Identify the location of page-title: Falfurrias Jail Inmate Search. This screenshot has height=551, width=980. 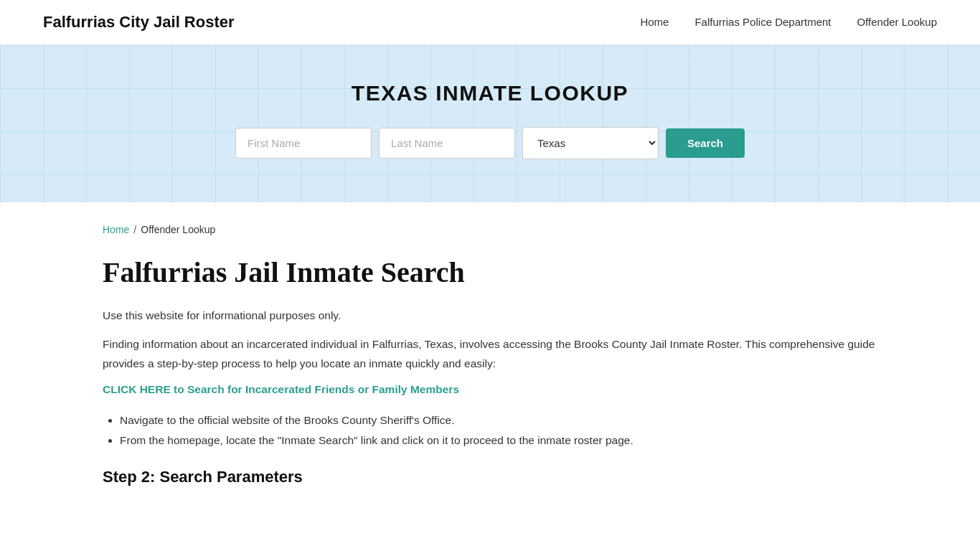
(490, 273).